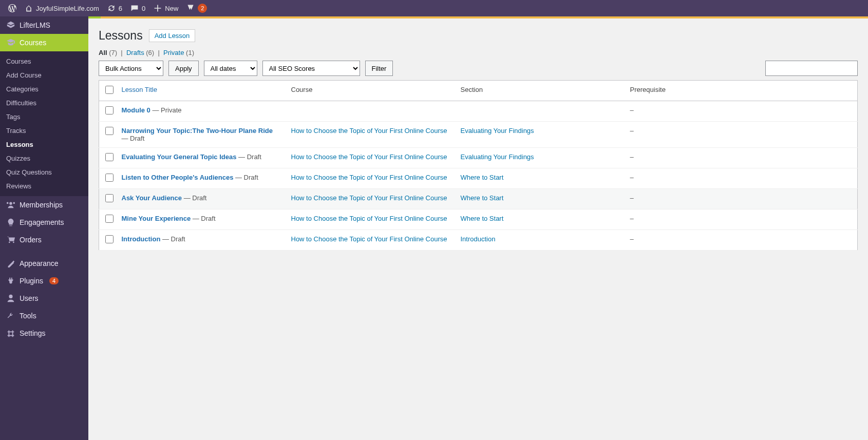 The width and height of the screenshot is (868, 440). Describe the element at coordinates (44, 298) in the screenshot. I see `menu-users: Users` at that location.